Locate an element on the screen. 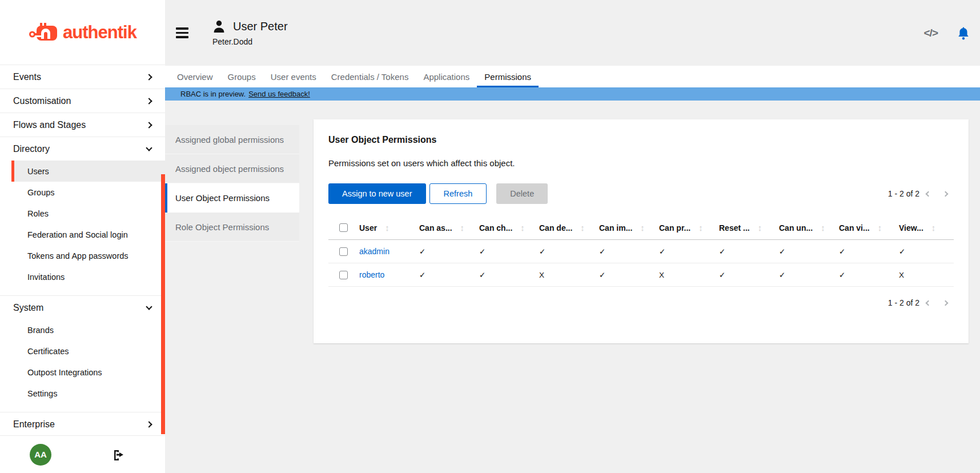 This screenshot has width=980, height=473. brand-logo: authentik is located at coordinates (82, 32).